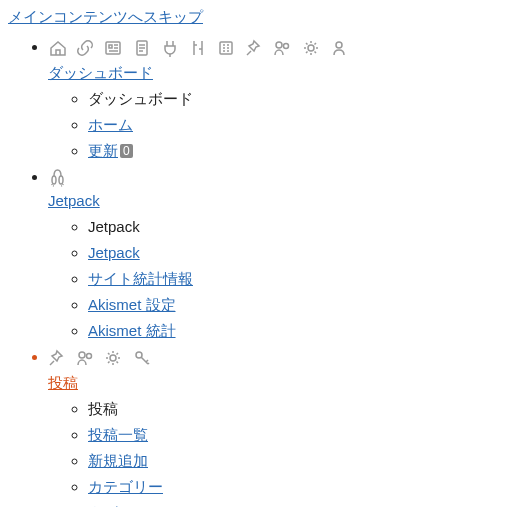 This screenshot has width=515, height=507. What do you see at coordinates (74, 201) in the screenshot?
I see `menu-label-jetpack: Jetpack` at bounding box center [74, 201].